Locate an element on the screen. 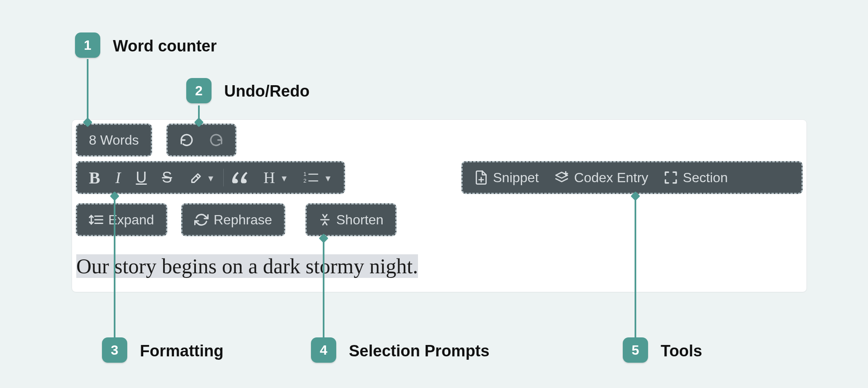  collapse-icon is located at coordinates (325, 220).